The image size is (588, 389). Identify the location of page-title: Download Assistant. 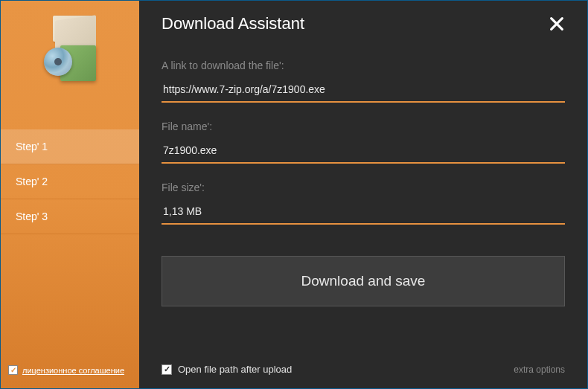
(233, 24).